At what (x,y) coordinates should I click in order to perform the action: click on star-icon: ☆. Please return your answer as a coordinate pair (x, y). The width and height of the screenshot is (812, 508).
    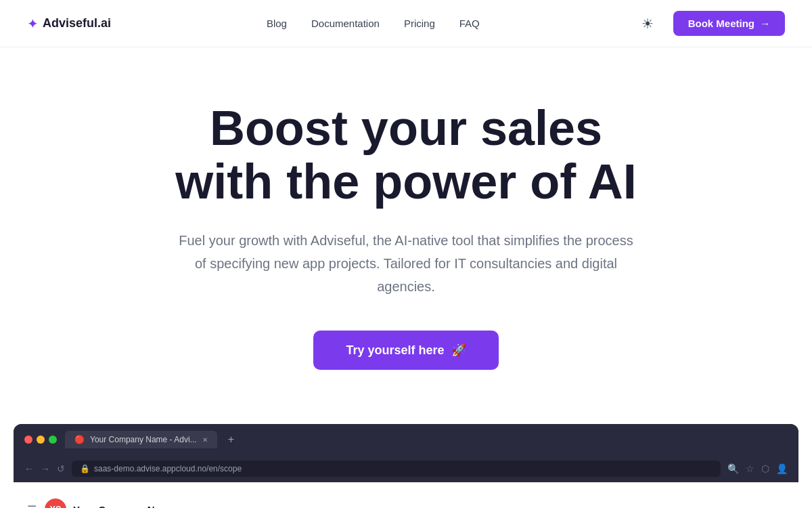
    Looking at the image, I should click on (750, 469).